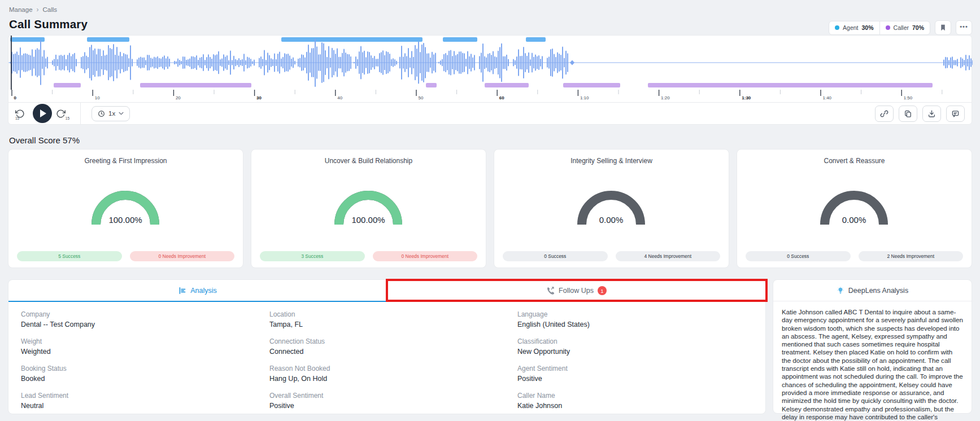 This screenshot has width=980, height=421. Describe the element at coordinates (901, 28) in the screenshot. I see `caller-label: Caller` at that location.